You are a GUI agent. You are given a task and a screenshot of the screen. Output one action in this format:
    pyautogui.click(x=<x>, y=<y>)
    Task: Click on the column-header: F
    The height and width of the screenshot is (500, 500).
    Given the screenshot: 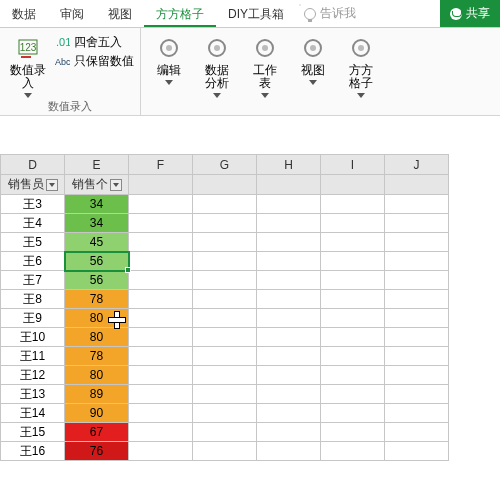 What is the action you would take?
    pyautogui.click(x=161, y=165)
    